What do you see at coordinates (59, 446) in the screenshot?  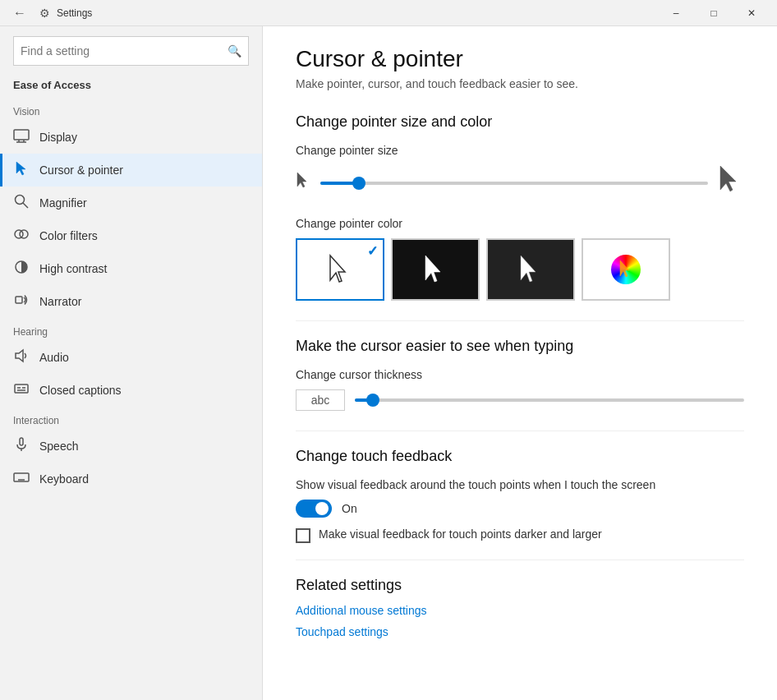 I see `sidebar-item-speech-label: Speech` at bounding box center [59, 446].